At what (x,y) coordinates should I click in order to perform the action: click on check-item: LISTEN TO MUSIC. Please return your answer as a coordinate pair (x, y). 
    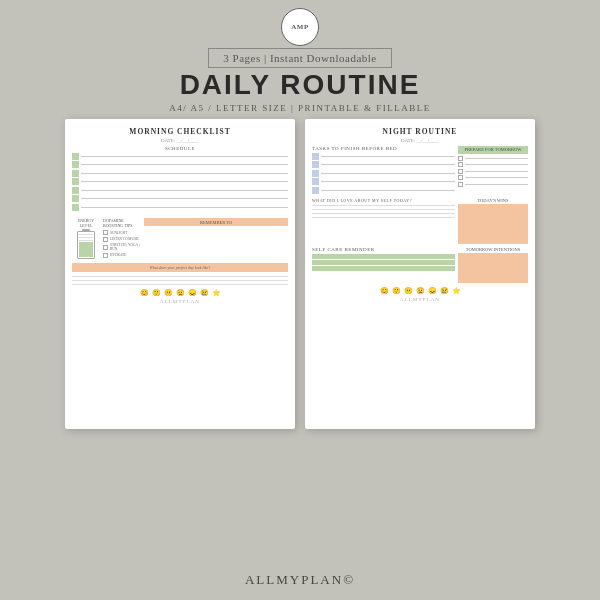
    Looking at the image, I should click on (122, 240).